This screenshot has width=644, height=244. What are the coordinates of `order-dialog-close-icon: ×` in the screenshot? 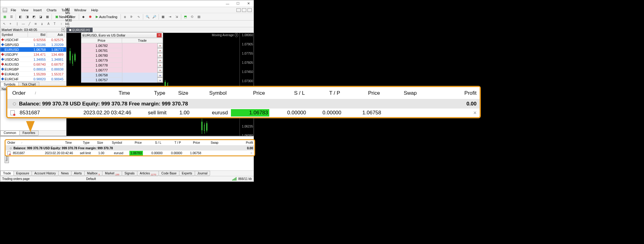 It's located at (159, 35).